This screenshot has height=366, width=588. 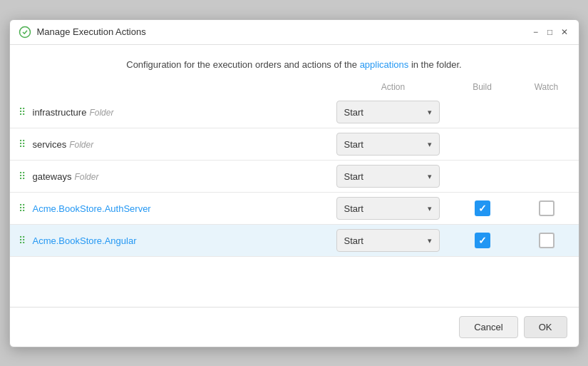 I want to click on th-drag, so click(x=20, y=87).